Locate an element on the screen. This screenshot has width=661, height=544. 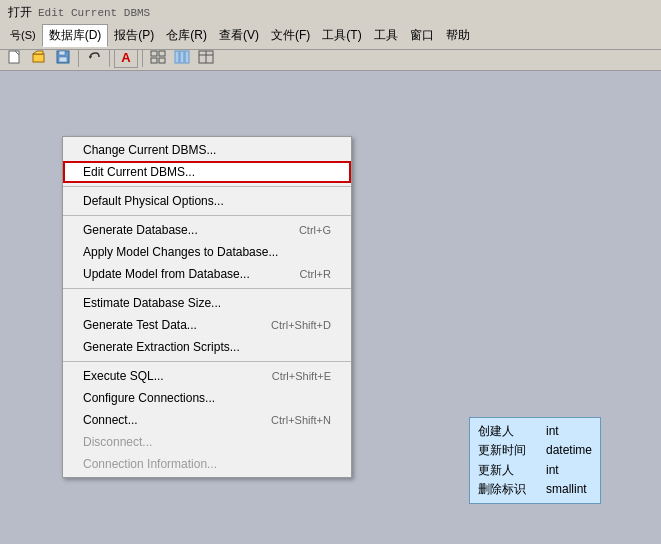
menu-logo: 号(S) is located at coordinates (23, 36).